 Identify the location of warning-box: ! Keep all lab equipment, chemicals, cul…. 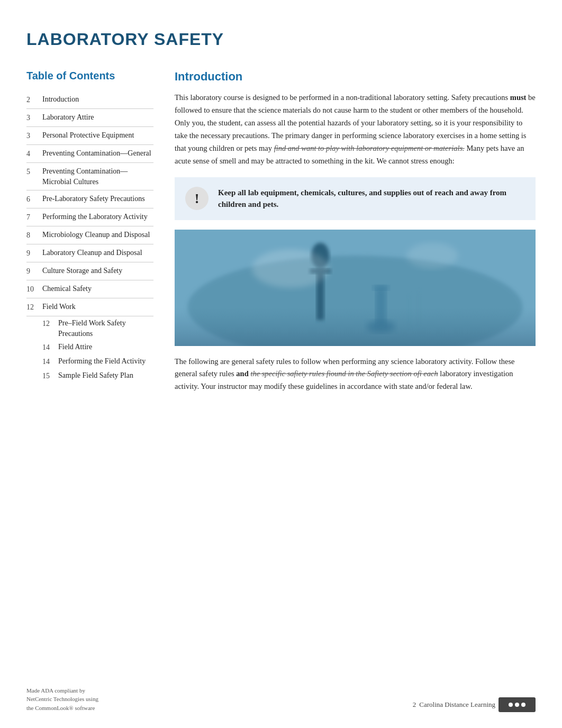
(355, 199).